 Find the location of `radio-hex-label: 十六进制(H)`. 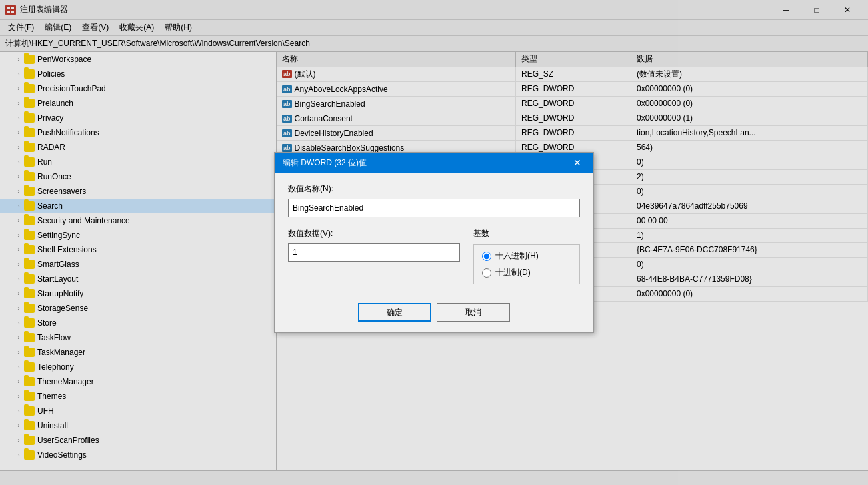

radio-hex-label: 十六进制(H) is located at coordinates (527, 256).